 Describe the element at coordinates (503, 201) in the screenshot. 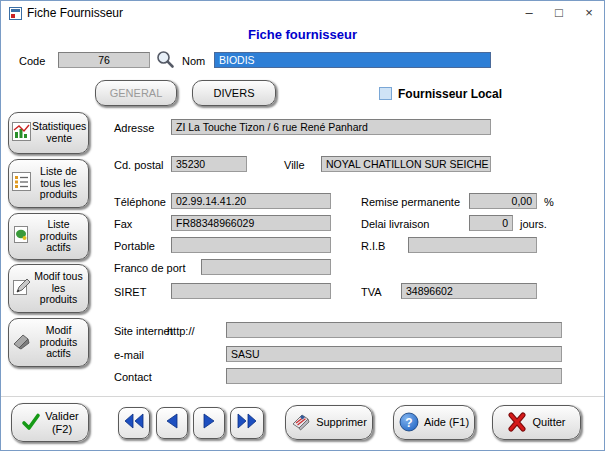

I see `remise-field: 0,00` at that location.